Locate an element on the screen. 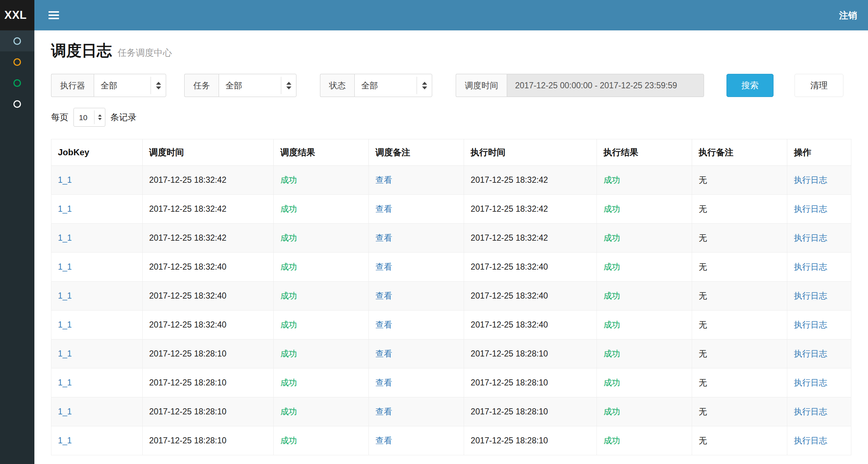  page-size-prefix-label: 每页 is located at coordinates (60, 117).